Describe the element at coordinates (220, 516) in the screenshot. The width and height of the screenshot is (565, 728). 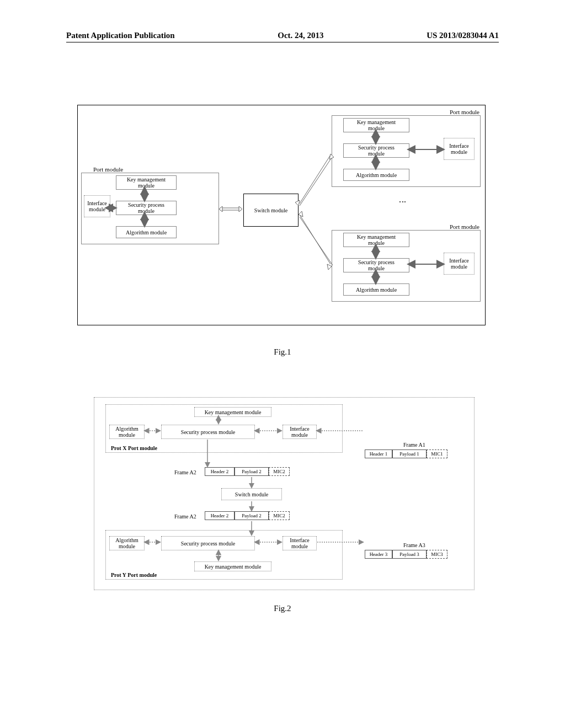
I see `header2l: Header 2` at that location.